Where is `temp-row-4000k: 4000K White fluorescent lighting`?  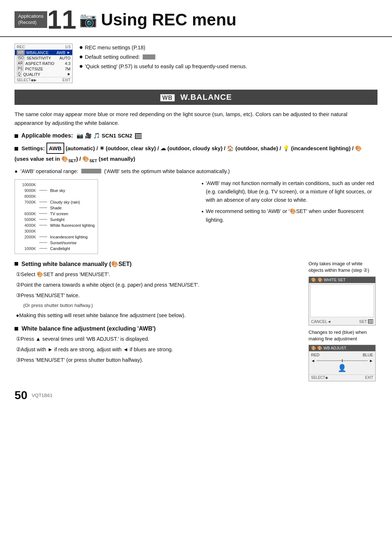 temp-row-4000k: 4000K White fluorescent lighting is located at coordinates (56, 225).